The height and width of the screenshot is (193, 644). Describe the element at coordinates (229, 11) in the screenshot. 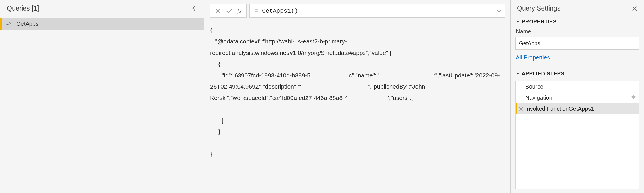

I see `confirm-formula-icon` at that location.